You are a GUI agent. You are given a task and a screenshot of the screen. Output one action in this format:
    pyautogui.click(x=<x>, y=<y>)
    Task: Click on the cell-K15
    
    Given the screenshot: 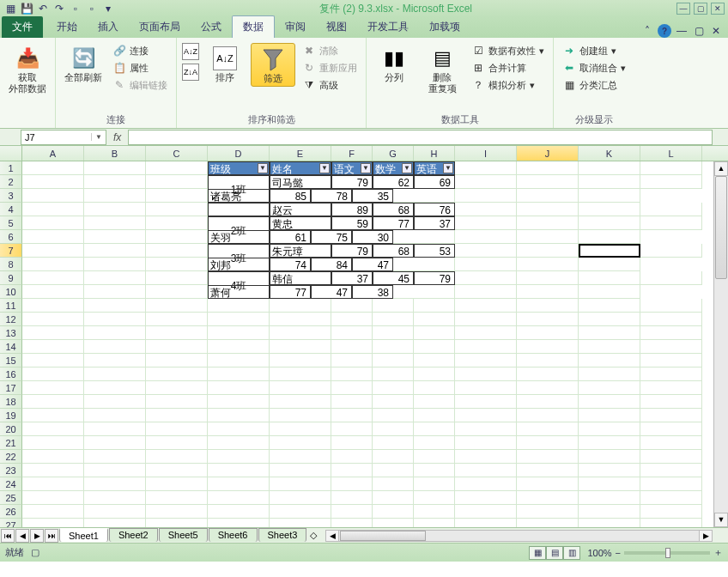 What is the action you would take?
    pyautogui.click(x=610, y=361)
    